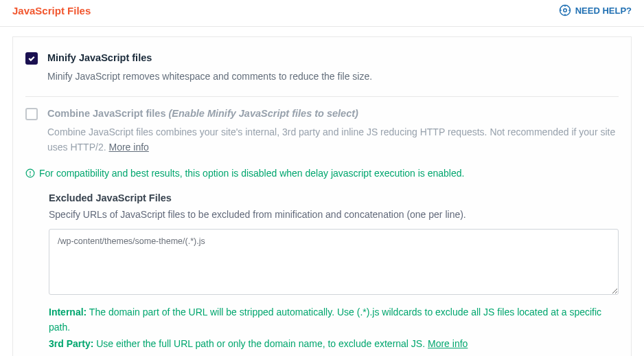 This screenshot has width=644, height=356. I want to click on section-header: JavaScript Files NEED HELP?, so click(322, 14).